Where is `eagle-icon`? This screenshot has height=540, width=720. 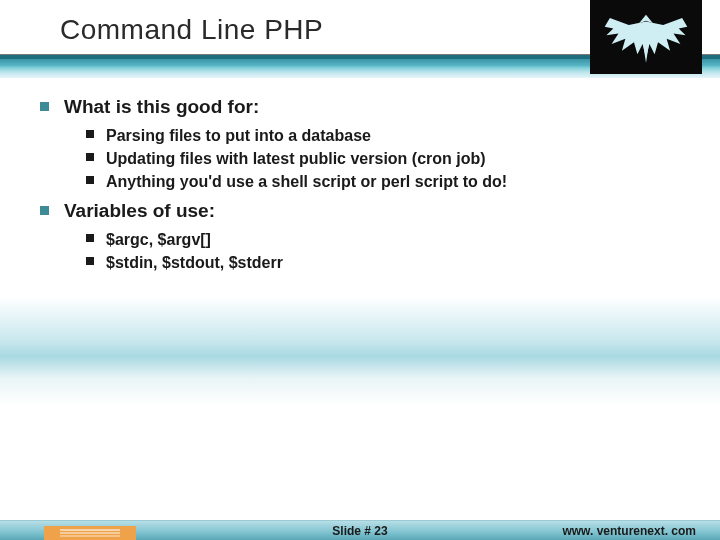
eagle-icon is located at coordinates (646, 37).